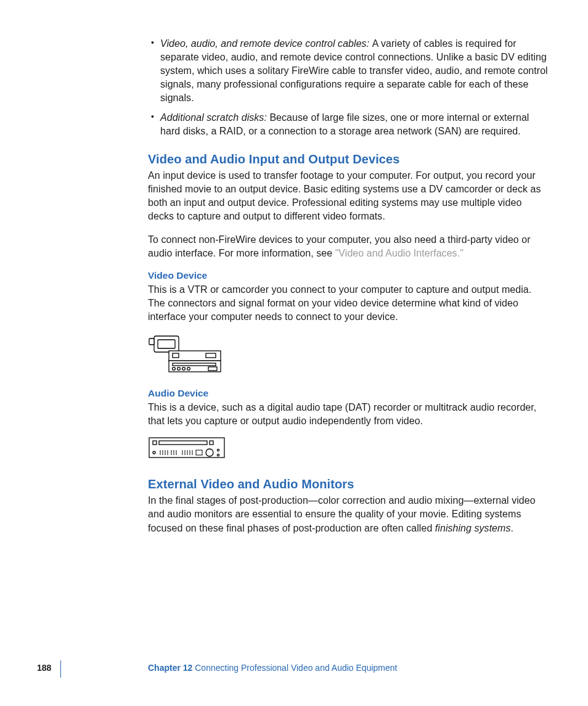 This screenshot has width=588, height=706. What do you see at coordinates (348, 196) in the screenshot?
I see `body-paragraph: An input device is used to transfer foot…` at bounding box center [348, 196].